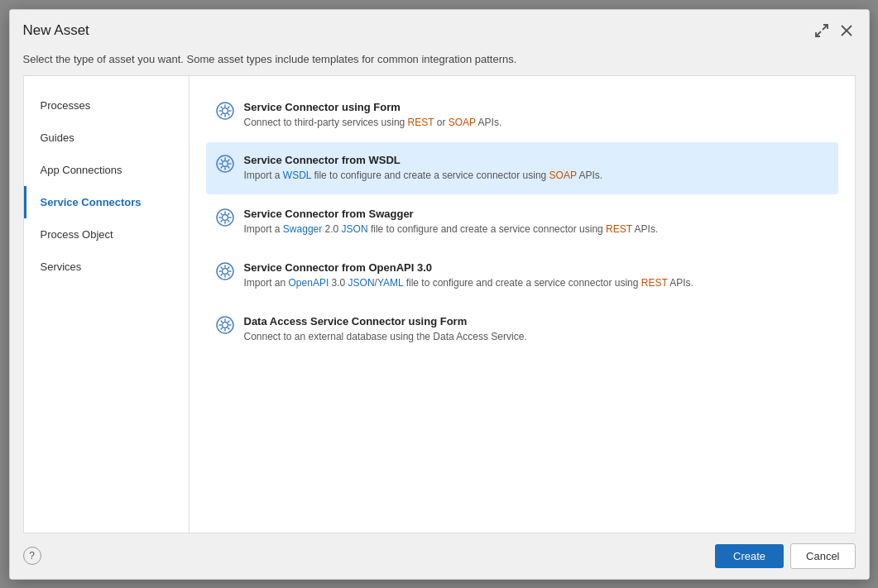 The width and height of the screenshot is (878, 588). I want to click on dialog-footer: ? Create Cancel, so click(439, 556).